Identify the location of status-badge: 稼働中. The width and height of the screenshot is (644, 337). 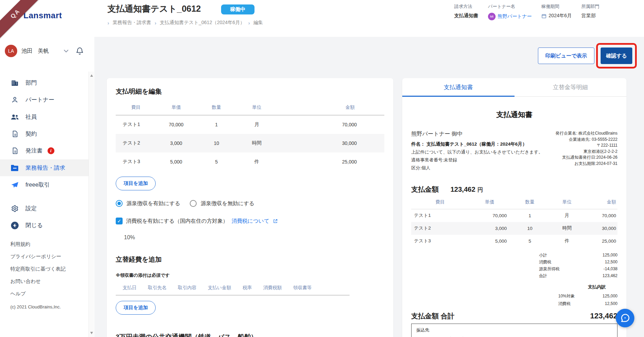
(238, 10).